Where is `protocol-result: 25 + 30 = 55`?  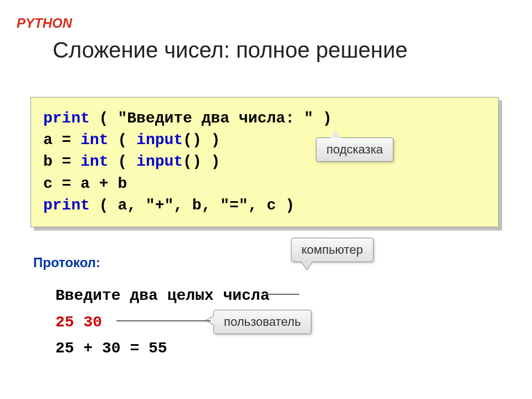
protocol-result: 25 + 30 = 55 is located at coordinates (162, 349).